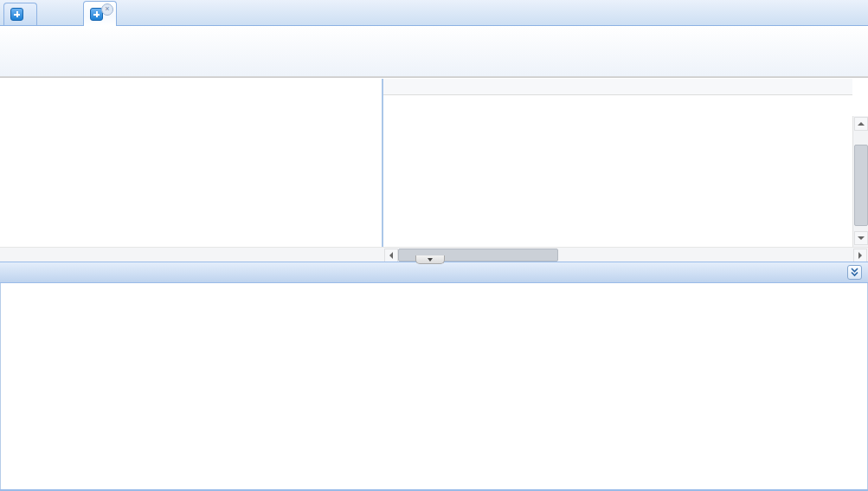 Image resolution: width=868 pixels, height=491 pixels. Describe the element at coordinates (855, 272) in the screenshot. I see `double-chevron-down-icon` at that location.